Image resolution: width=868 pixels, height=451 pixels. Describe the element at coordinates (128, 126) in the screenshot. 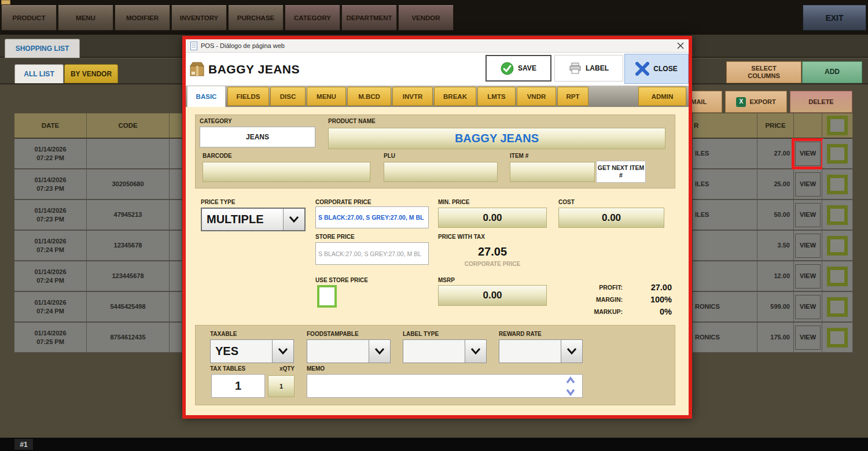

I see `column-header-code: CODE` at that location.